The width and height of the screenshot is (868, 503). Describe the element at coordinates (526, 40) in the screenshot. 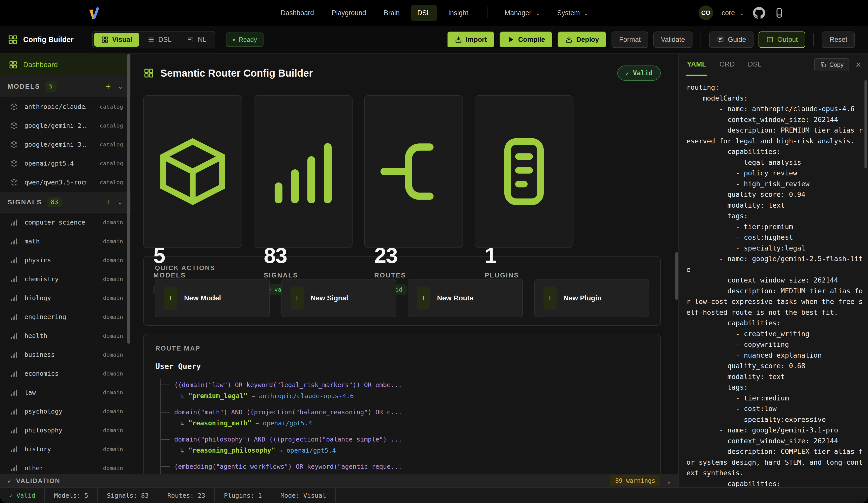

I see `compile-button: Compile` at that location.